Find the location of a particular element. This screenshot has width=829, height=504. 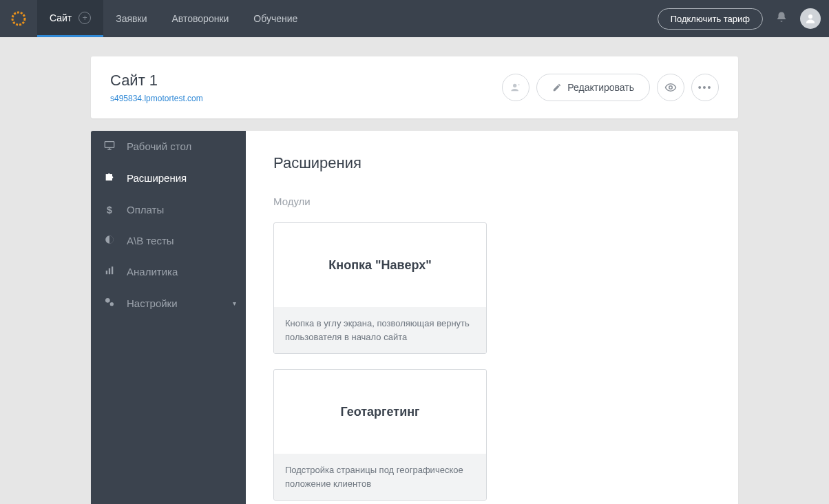

module-card-top-button: Кнопка "Наверх" Кнопка в углу экрана, по… is located at coordinates (380, 288).